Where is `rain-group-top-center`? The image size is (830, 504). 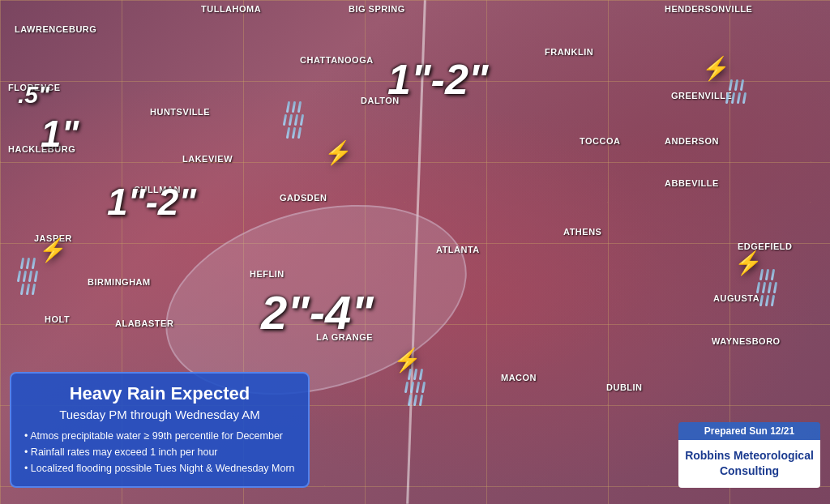
rain-group-top-center is located at coordinates (293, 120).